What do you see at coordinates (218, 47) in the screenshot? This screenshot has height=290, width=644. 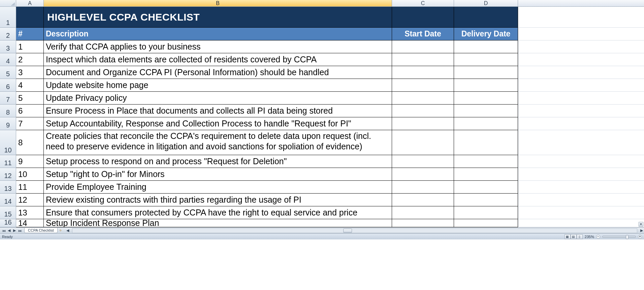 I see `cell-B3: Verify that CCPA applies to your busines…` at bounding box center [218, 47].